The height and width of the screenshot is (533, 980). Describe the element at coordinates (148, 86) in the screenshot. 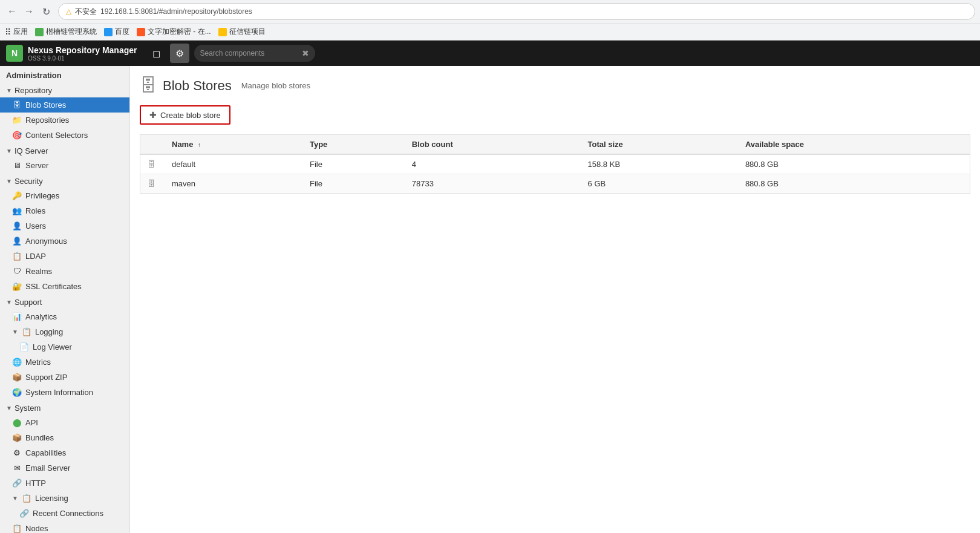

I see `page-icon: 🗄` at that location.